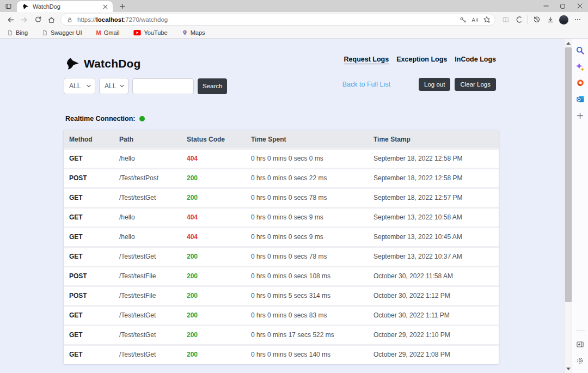  What do you see at coordinates (367, 59) in the screenshot?
I see `tab-request-logs: Request Logs` at bounding box center [367, 59].